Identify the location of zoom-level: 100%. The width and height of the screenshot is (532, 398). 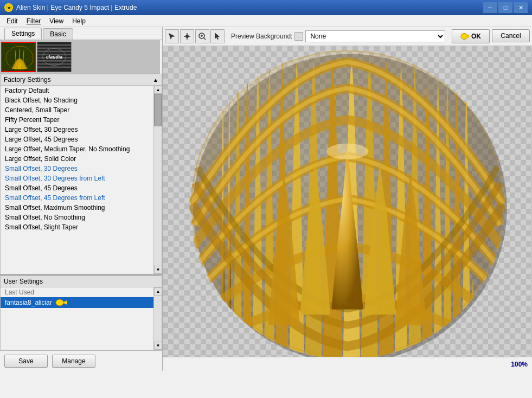
(520, 364).